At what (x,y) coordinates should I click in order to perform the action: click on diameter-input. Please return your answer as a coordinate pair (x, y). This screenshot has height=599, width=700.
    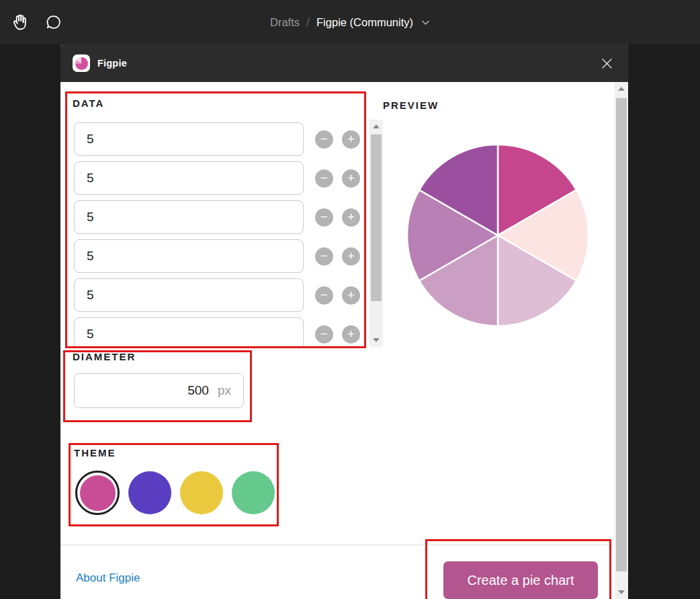
    Looking at the image, I should click on (148, 391).